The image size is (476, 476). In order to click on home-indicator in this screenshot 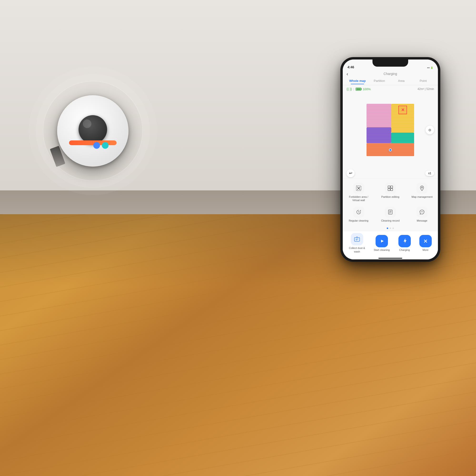, I will do `click(390, 259)`.